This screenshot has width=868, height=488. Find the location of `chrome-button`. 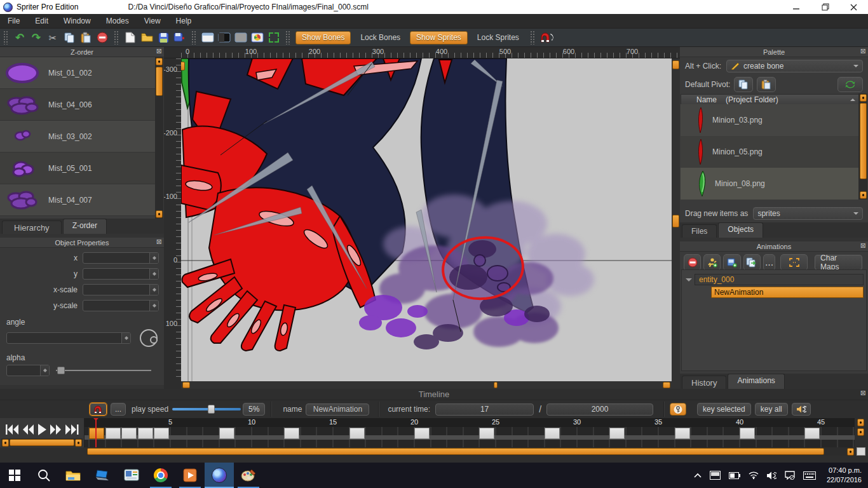

chrome-button is located at coordinates (161, 475).